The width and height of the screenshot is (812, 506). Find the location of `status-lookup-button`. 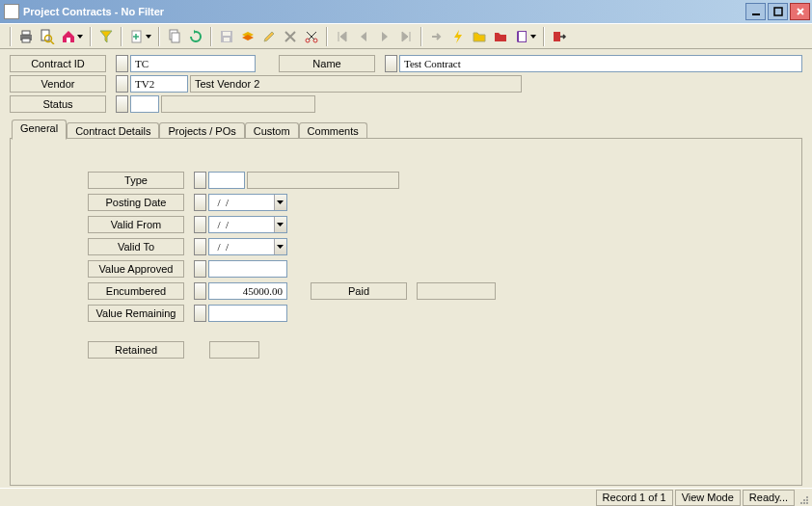

status-lookup-button is located at coordinates (122, 104).